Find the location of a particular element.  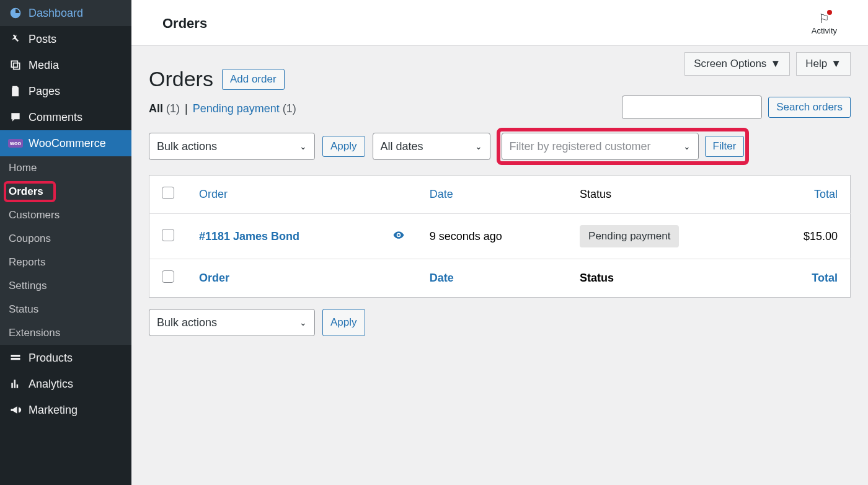

sidebar-item-label: Pages is located at coordinates (45, 92).